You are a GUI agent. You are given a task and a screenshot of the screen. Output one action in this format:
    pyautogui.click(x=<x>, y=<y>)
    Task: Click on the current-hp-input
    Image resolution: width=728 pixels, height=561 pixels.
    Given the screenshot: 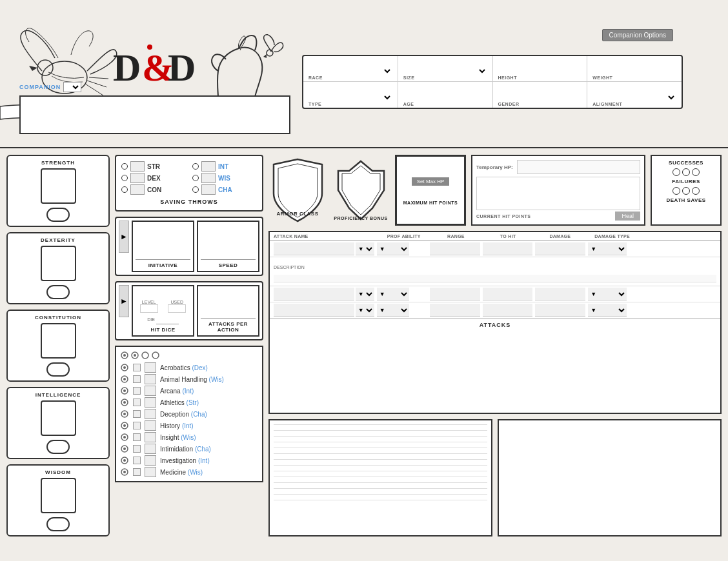 What is the action you would take?
    pyautogui.click(x=558, y=193)
    